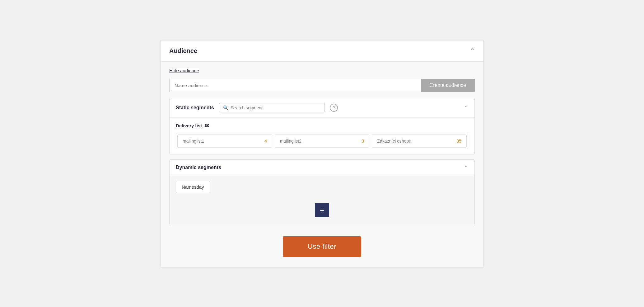 The height and width of the screenshot is (307, 644). What do you see at coordinates (322, 85) in the screenshot?
I see `name-audience-row: Create audience` at bounding box center [322, 85].